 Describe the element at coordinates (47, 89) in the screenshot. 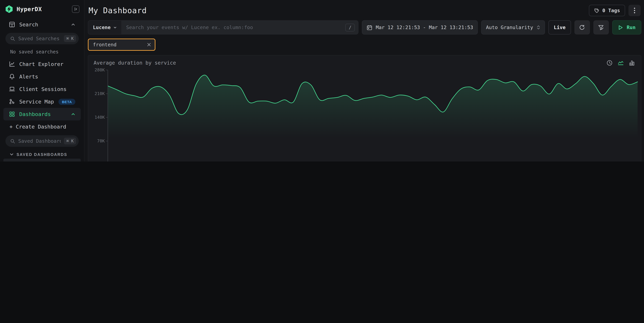

I see `sidebar-item-label: Client Sessions` at that location.